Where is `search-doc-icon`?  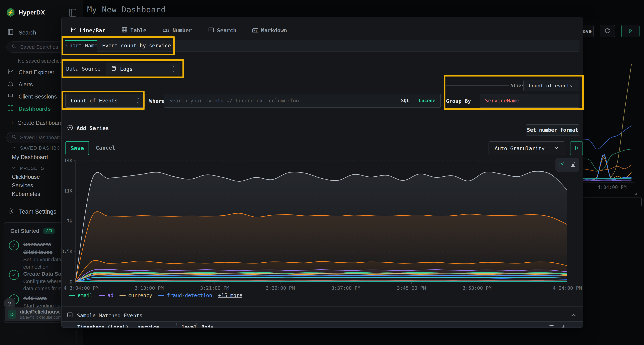 search-doc-icon is located at coordinates (10, 32).